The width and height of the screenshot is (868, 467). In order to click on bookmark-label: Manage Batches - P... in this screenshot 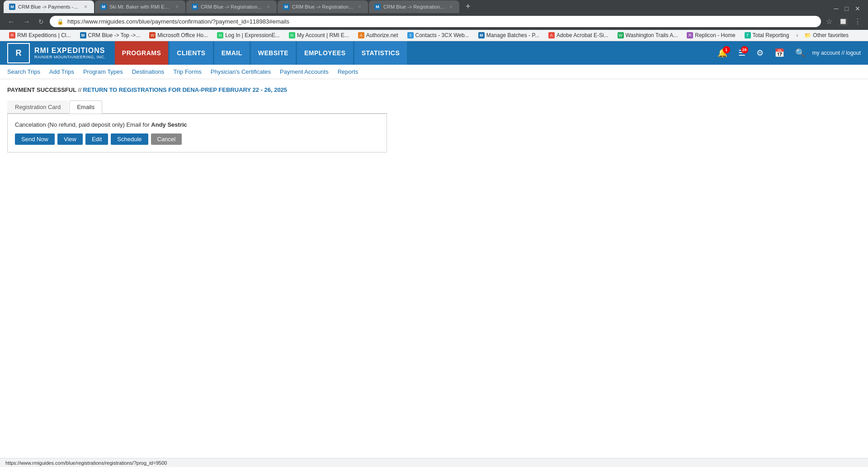, I will do `click(513, 35)`.